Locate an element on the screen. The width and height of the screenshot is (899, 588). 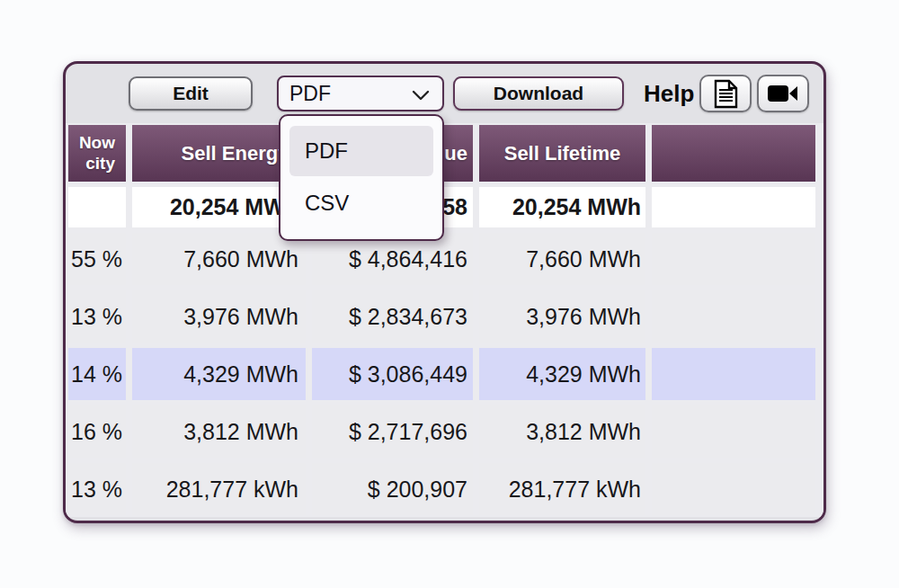
cell-capacity: 14 % is located at coordinates (97, 374).